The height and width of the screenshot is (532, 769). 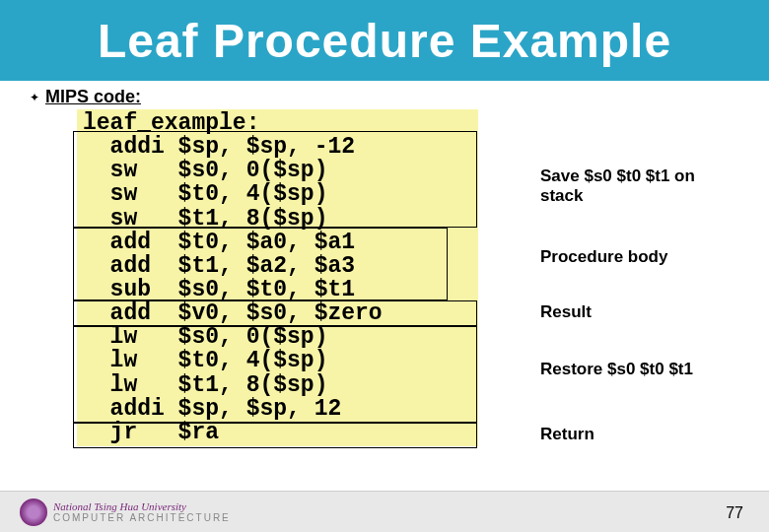 What do you see at coordinates (384, 97) in the screenshot?
I see `section-header: ✦ MIPS code:` at bounding box center [384, 97].